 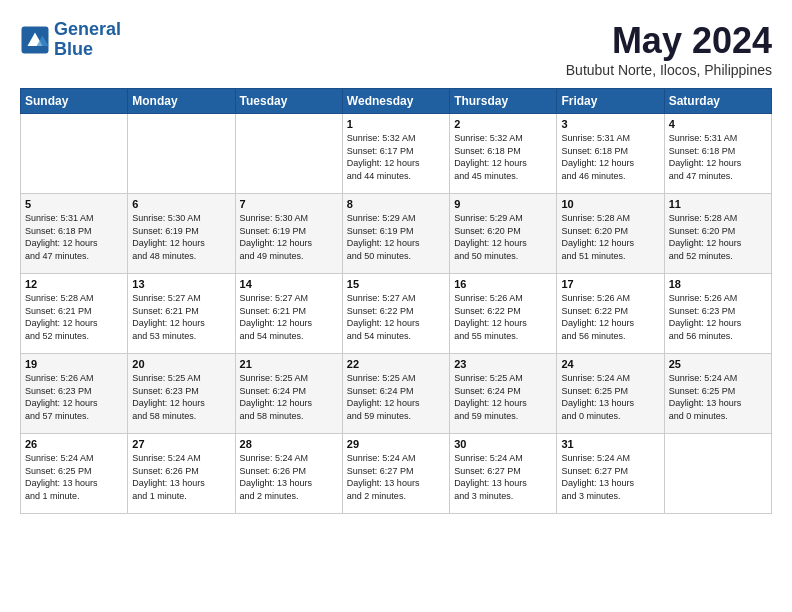 What do you see at coordinates (503, 237) in the screenshot?
I see `day-info: Sunrise: 5:29 AM Sunset: 6:20 PM Dayligh…` at bounding box center [503, 237].